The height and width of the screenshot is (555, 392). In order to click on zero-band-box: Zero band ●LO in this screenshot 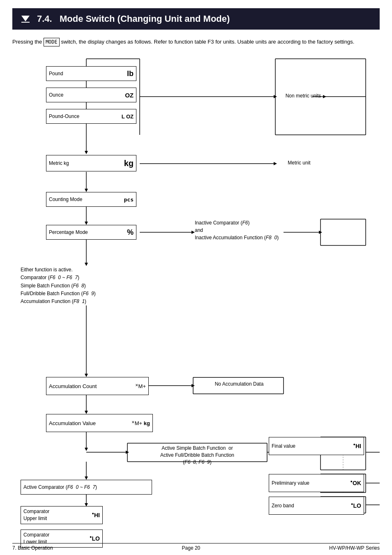, I will do `click(316, 506)`.